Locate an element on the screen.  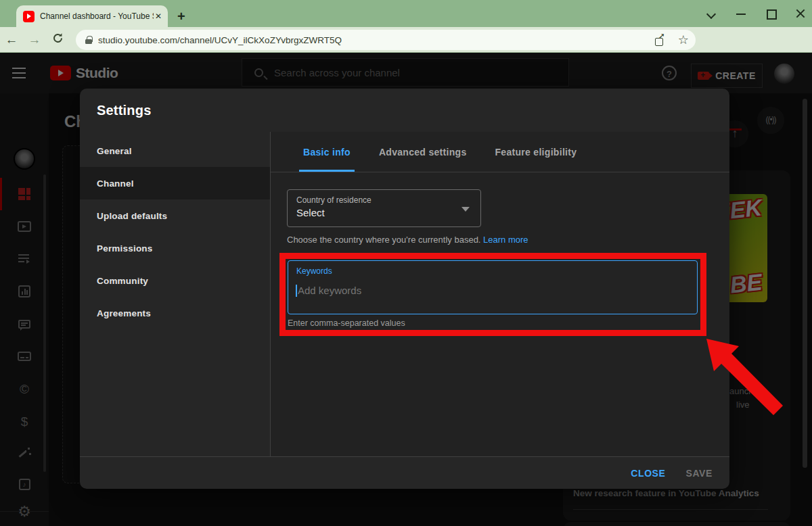
tab-feature-eligibility: Feature eligibility is located at coordinates (536, 151).